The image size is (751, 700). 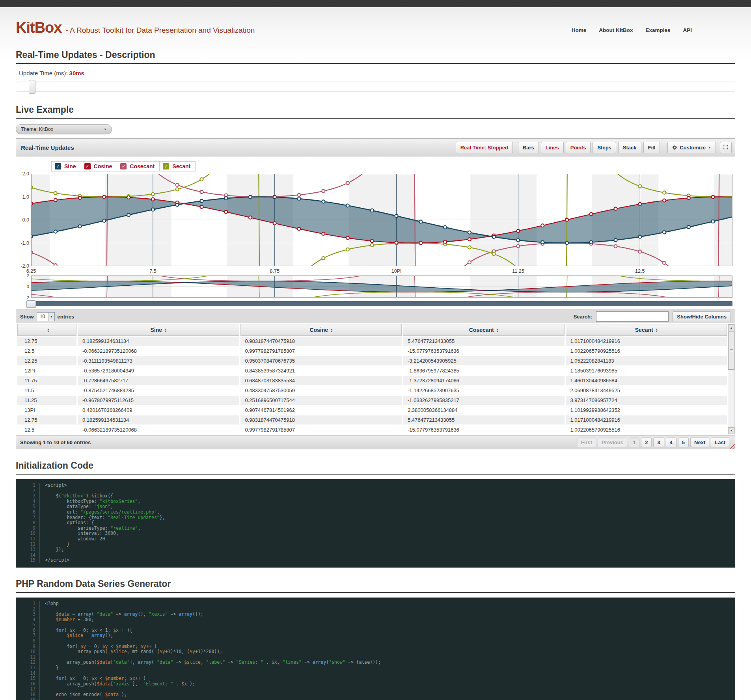 What do you see at coordinates (47, 330) in the screenshot?
I see `column-header-x: ▴▾` at bounding box center [47, 330].